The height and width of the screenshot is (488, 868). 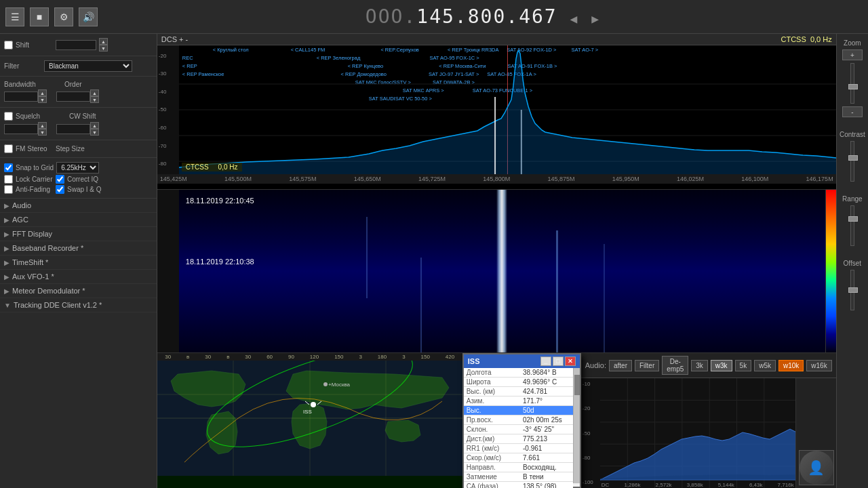 I want to click on audio-btn-deemp5: De-emp5, so click(x=675, y=365).